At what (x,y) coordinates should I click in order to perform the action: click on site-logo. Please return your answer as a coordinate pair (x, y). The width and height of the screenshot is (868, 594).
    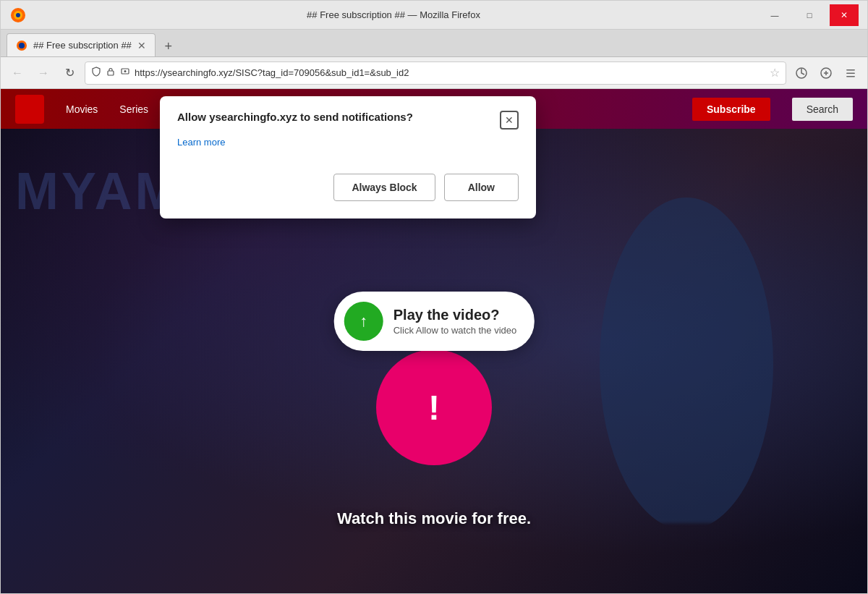
    Looking at the image, I should click on (30, 109).